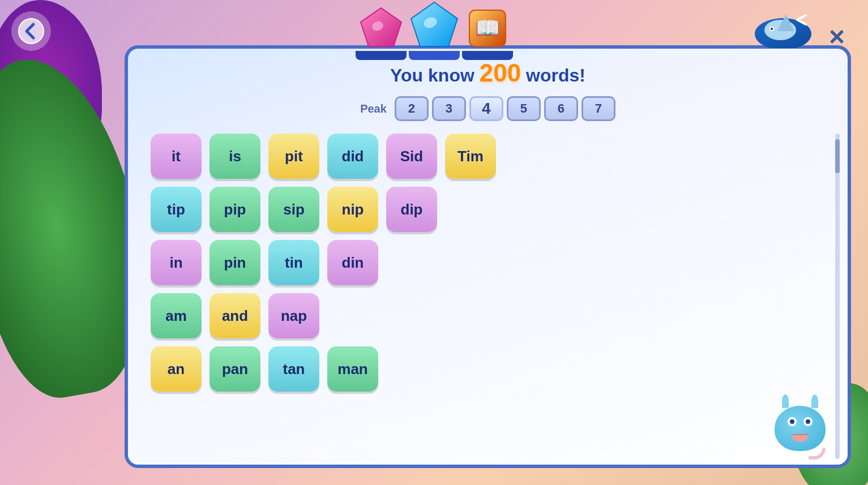 The image size is (868, 485). I want to click on monster-tail, so click(817, 454).